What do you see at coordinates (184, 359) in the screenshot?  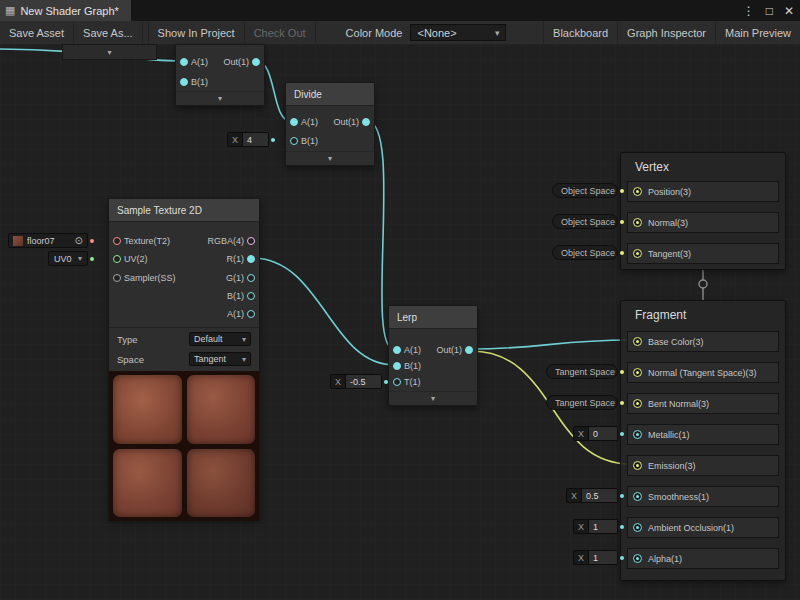 I see `sample-texture-2d-node: Sample Texture 2D Texture(T2) UV(2) Samp…` at bounding box center [184, 359].